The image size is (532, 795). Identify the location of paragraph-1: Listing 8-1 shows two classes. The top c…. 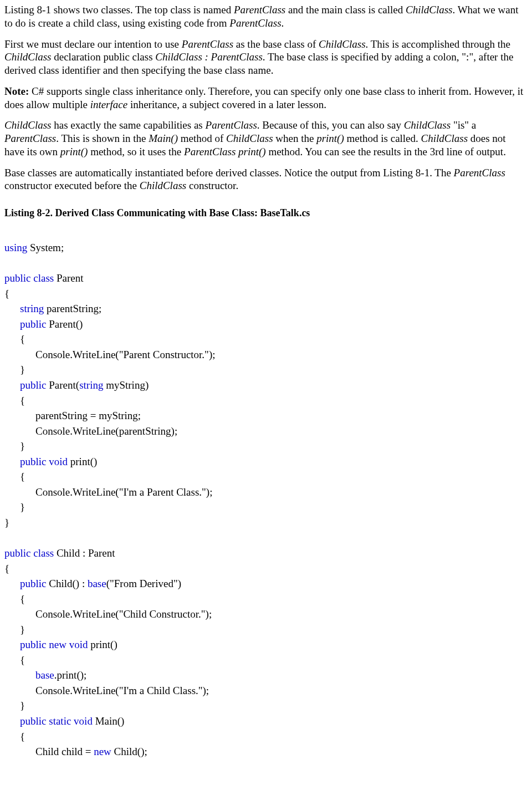
(265, 17).